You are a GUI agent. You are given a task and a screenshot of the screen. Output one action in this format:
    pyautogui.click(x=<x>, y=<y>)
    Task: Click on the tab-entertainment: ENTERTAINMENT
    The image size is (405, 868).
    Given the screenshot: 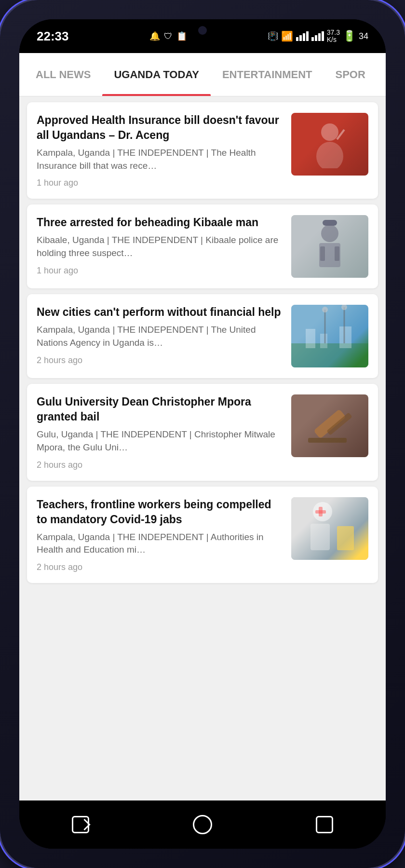 What is the action you would take?
    pyautogui.click(x=267, y=74)
    